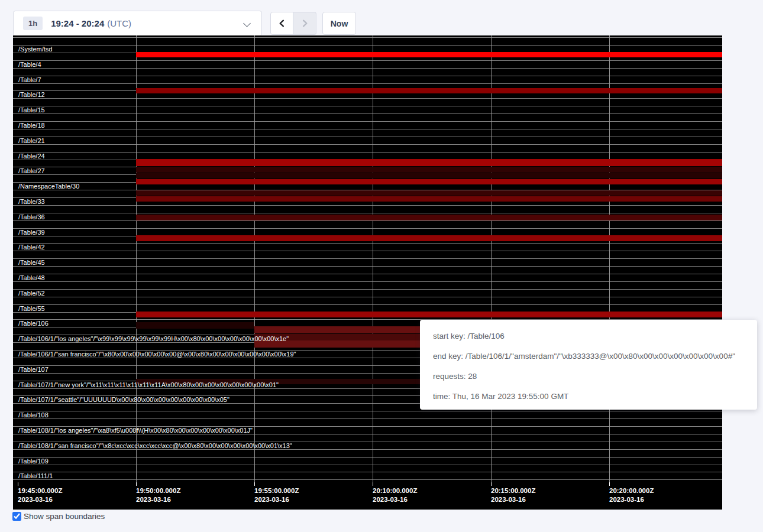  I want to click on span-key-label: /Table/108/1/"san francisco"/"\x8c\xcc\x…, so click(155, 446).